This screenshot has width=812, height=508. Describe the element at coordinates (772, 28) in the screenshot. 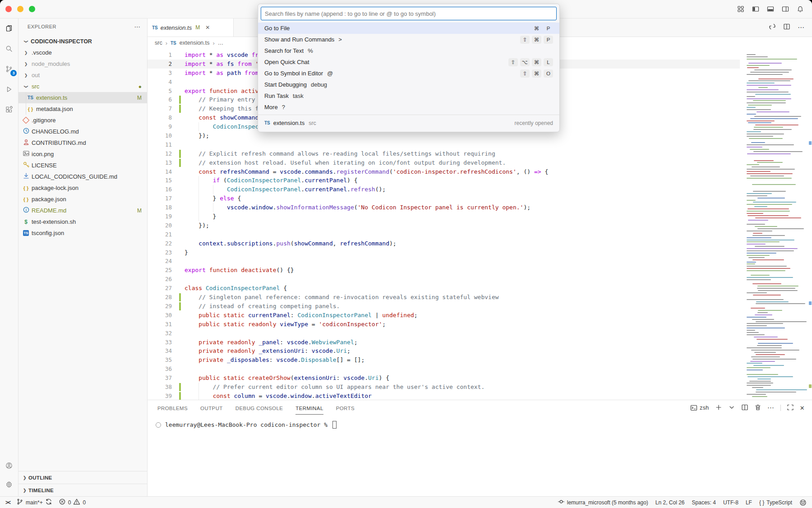

I see `open-changes-icon` at that location.